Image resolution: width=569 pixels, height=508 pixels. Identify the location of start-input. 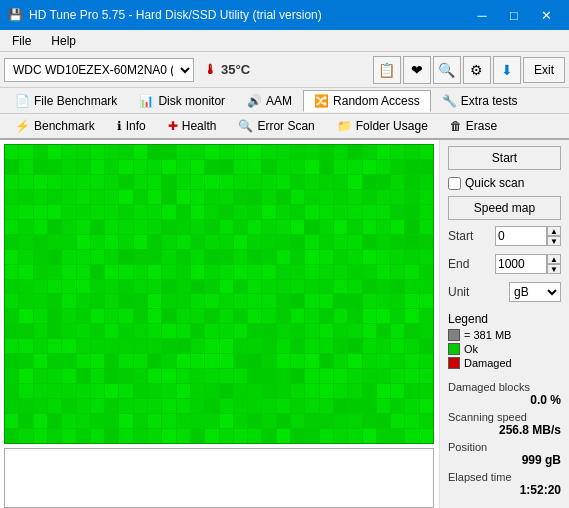
(521, 236).